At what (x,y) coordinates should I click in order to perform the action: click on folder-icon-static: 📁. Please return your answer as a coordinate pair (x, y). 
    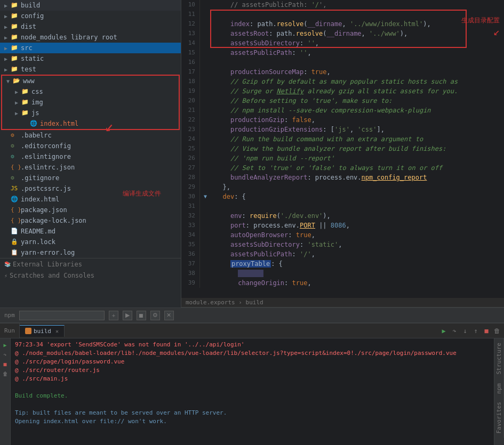
    Looking at the image, I should click on (15, 59).